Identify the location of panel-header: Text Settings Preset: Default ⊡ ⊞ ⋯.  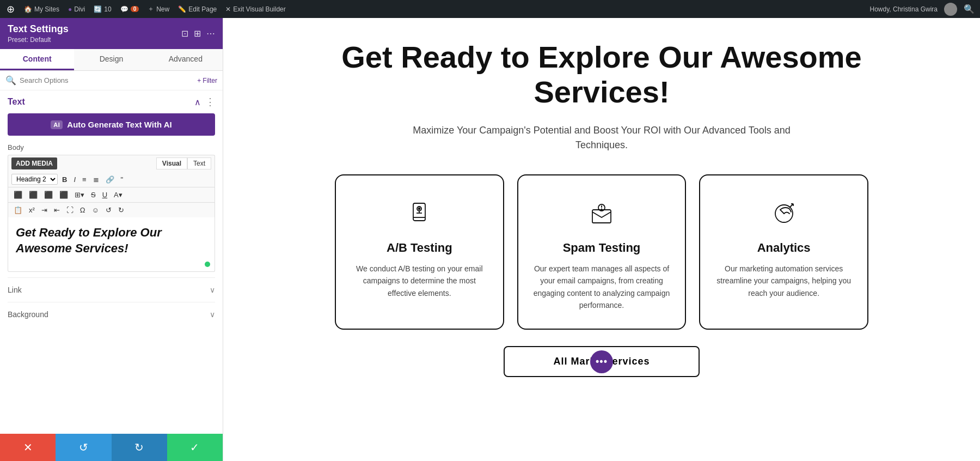
(111, 34).